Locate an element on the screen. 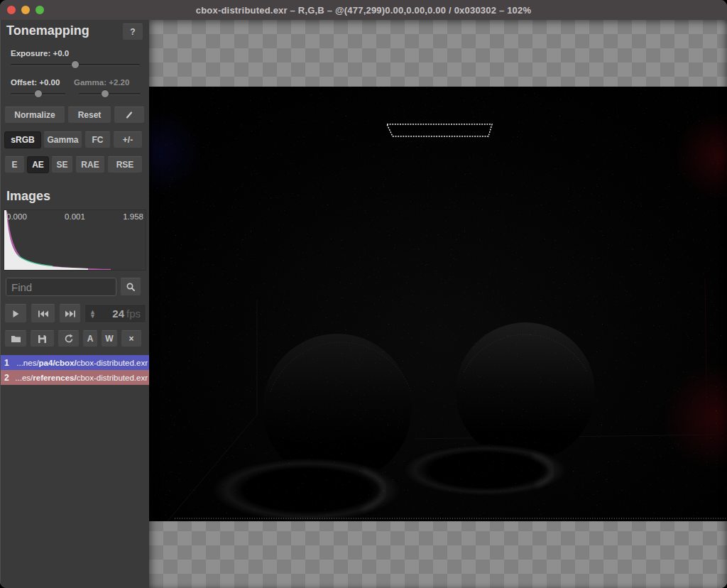  histogram-panel: 0.000 0.001 1.958 is located at coordinates (75, 240).